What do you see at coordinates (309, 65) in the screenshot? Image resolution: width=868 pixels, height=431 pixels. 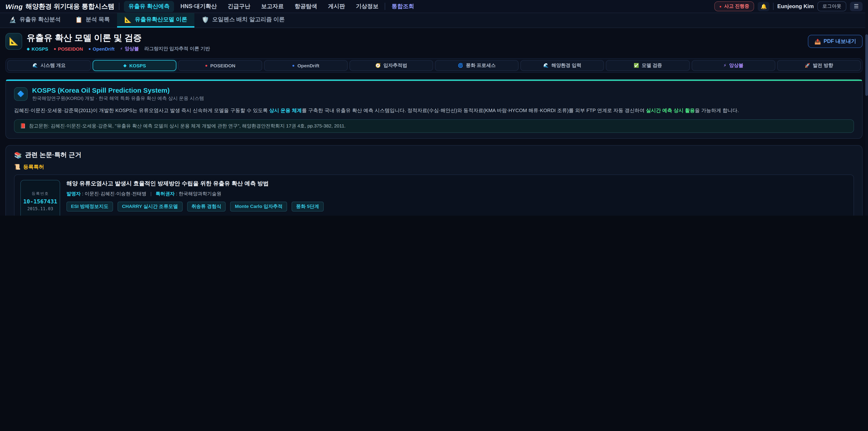 I see `chip-label: OpenDrift` at bounding box center [309, 65].